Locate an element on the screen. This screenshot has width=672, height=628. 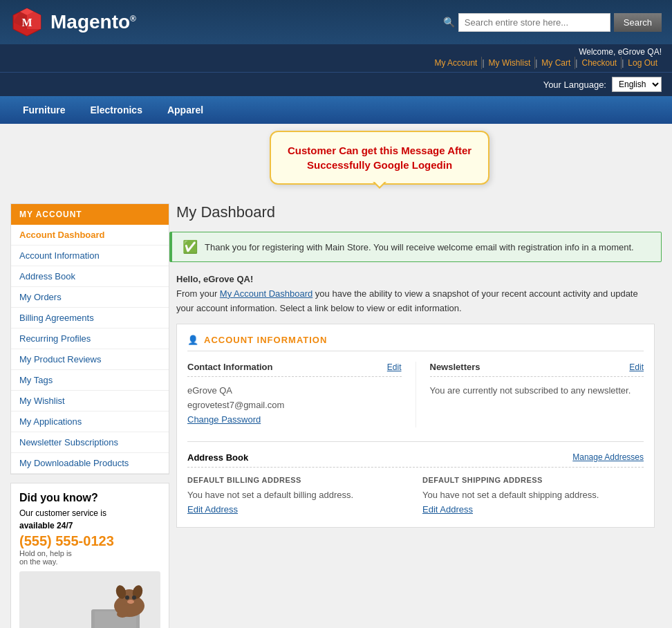
nav-apparel: Apparel is located at coordinates (185, 110).